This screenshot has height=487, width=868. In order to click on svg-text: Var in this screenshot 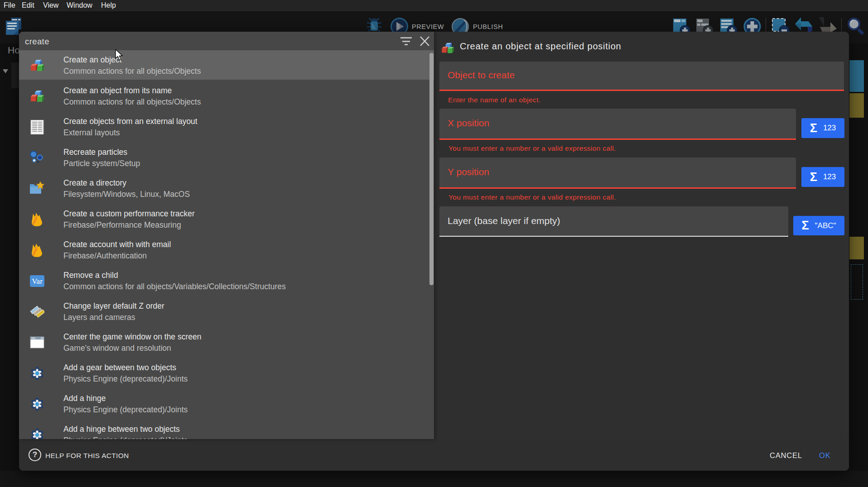, I will do `click(37, 282)`.